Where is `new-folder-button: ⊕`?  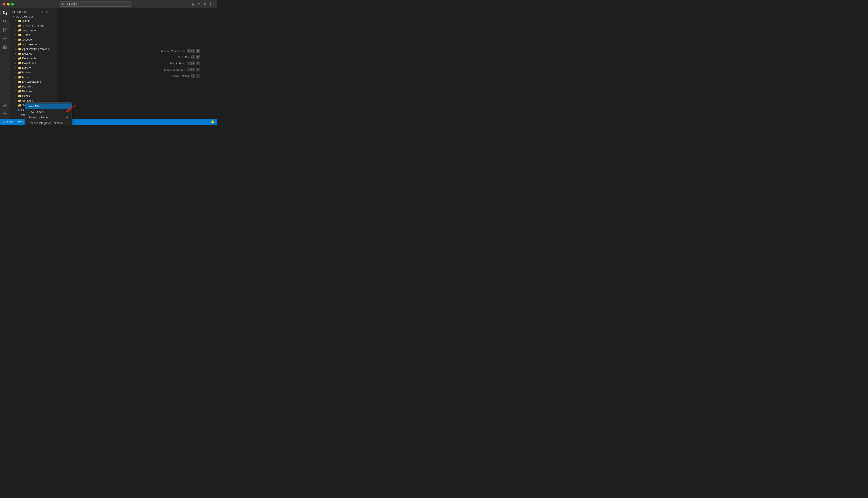
new-folder-button: ⊕ is located at coordinates (42, 12).